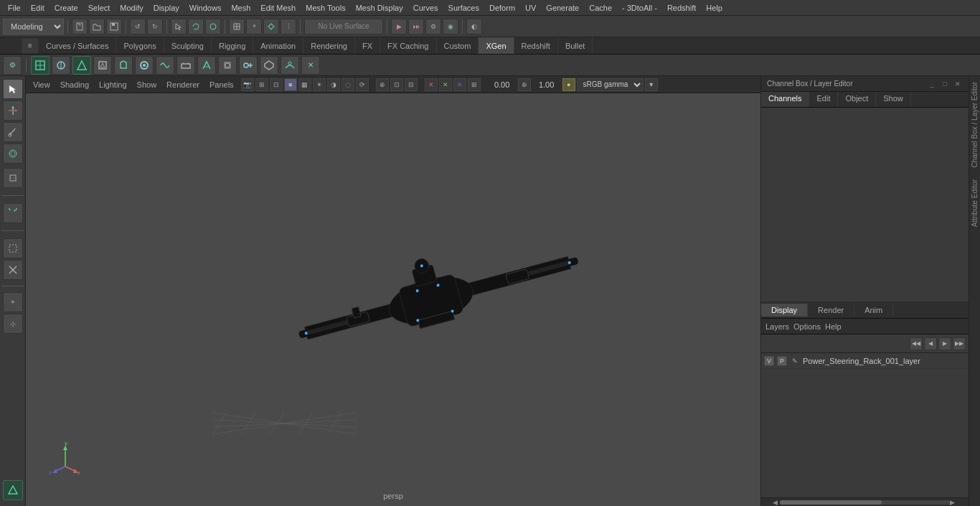  What do you see at coordinates (30, 46) in the screenshot?
I see `workspace-switch-btn: ≡` at bounding box center [30, 46].